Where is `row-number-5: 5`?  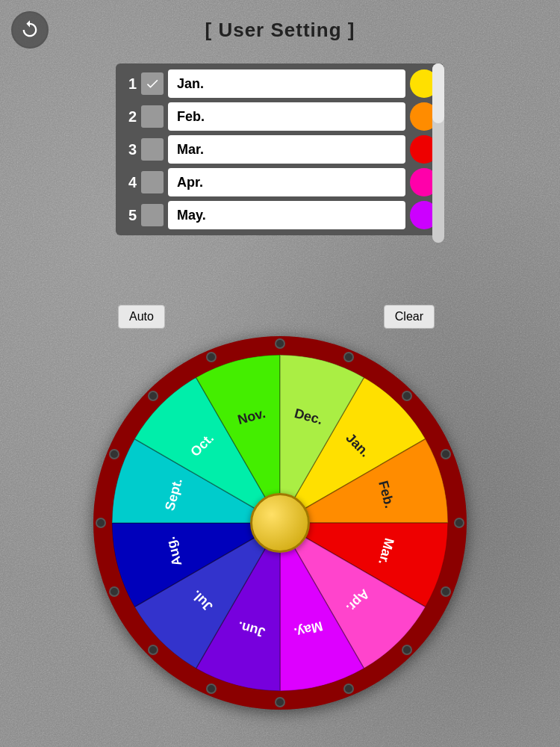
row-number-5: 5 is located at coordinates (129, 215).